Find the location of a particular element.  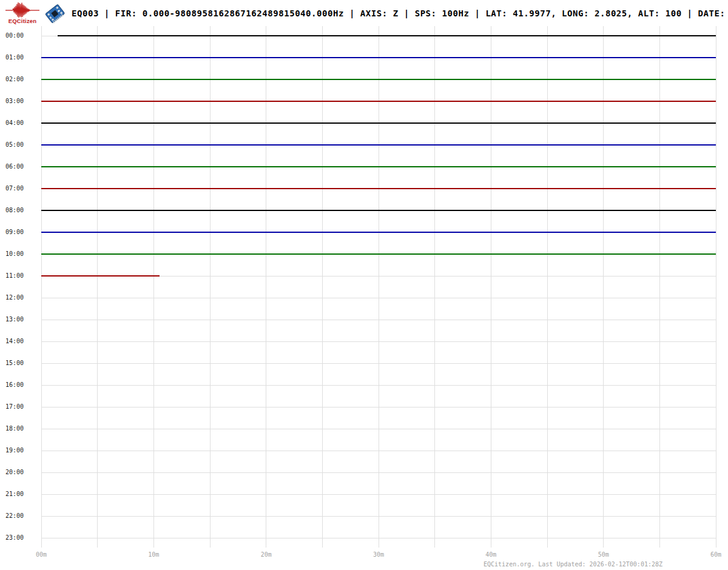

y-axis-label: 10:00 is located at coordinates (12, 254).